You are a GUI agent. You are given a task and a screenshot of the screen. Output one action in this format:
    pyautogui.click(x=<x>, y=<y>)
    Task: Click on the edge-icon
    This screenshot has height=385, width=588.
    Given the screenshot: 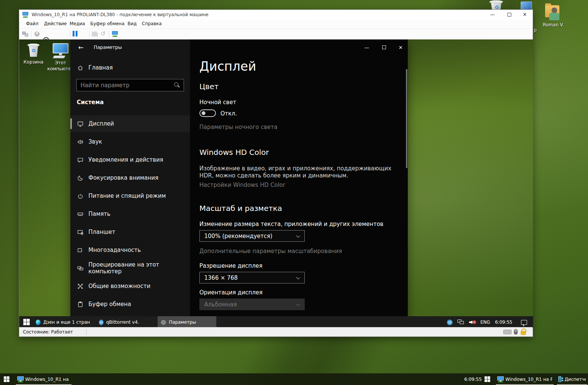 What is the action you would take?
    pyautogui.click(x=38, y=323)
    